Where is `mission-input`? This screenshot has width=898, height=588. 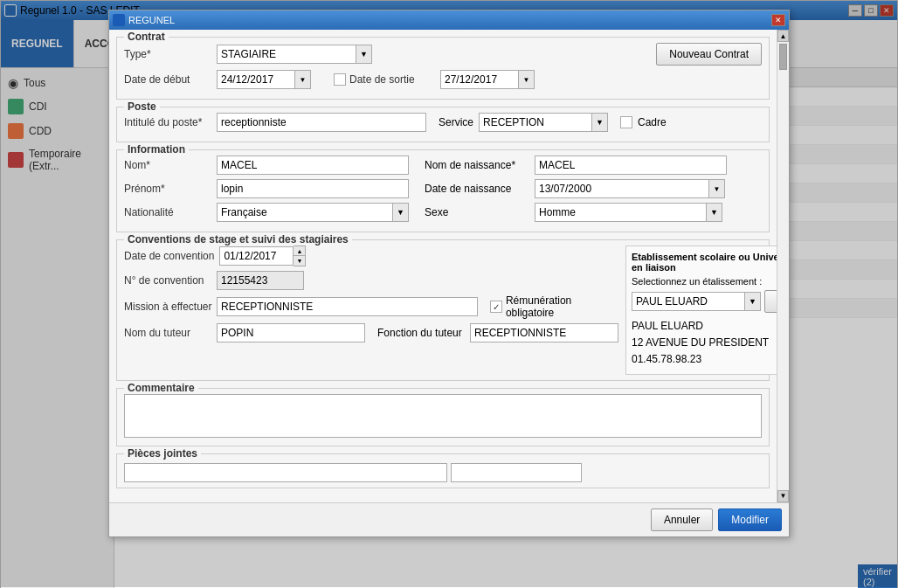 mission-input is located at coordinates (348, 307).